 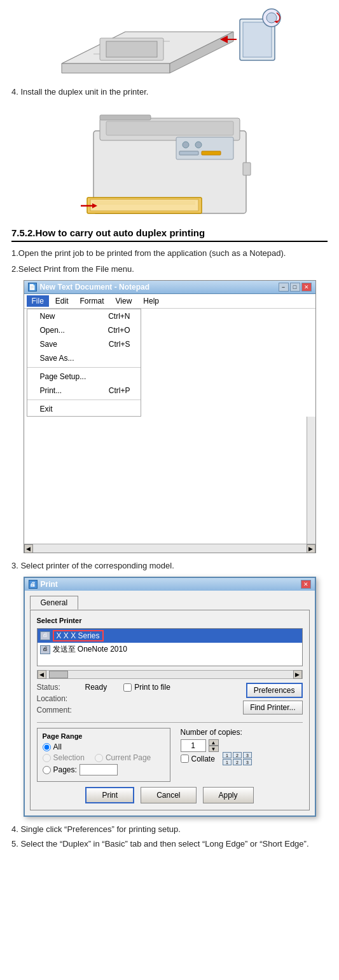 What do you see at coordinates (127, 687) in the screenshot?
I see `print-to-file-checkbox` at bounding box center [127, 687].